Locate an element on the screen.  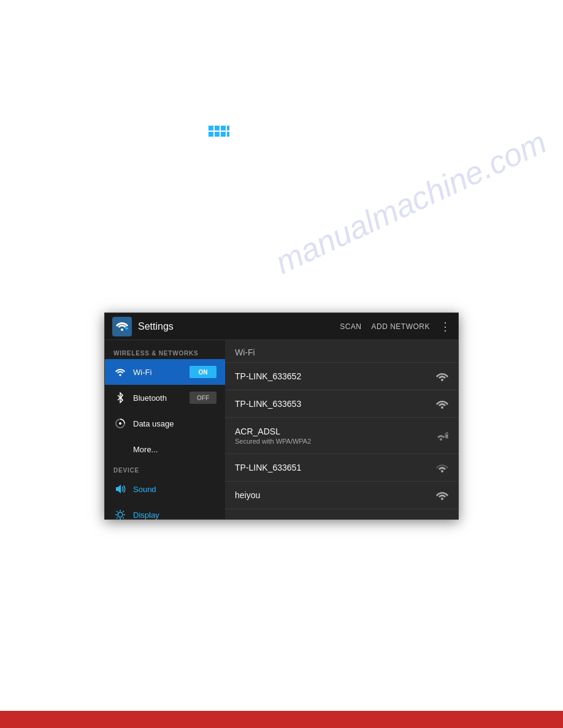
sidebar-item-sound: Sound is located at coordinates (165, 489).